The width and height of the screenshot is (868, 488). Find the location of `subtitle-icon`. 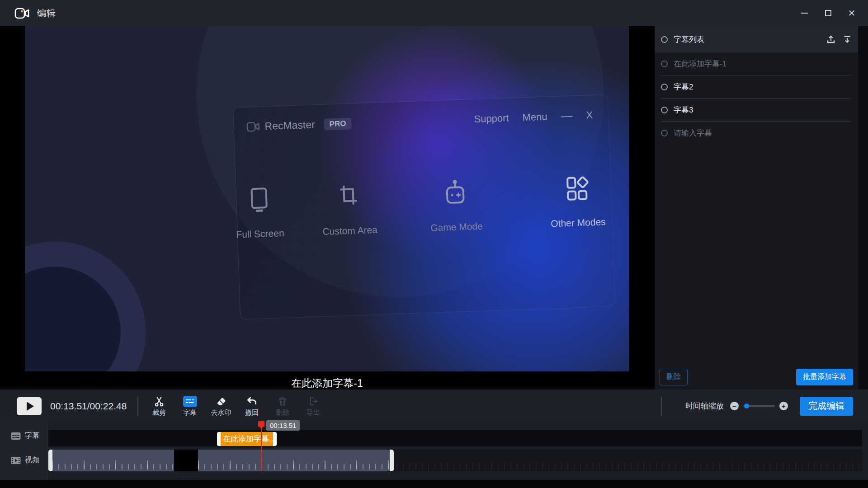

subtitle-icon is located at coordinates (190, 401).